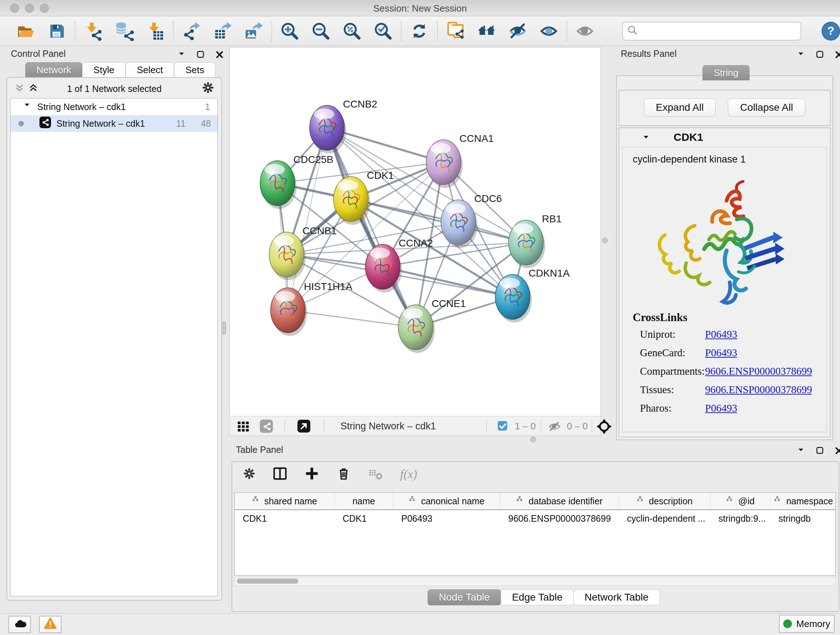 The width and height of the screenshot is (840, 635). I want to click on network-row: String Network – cdk1 11 48, so click(114, 124).